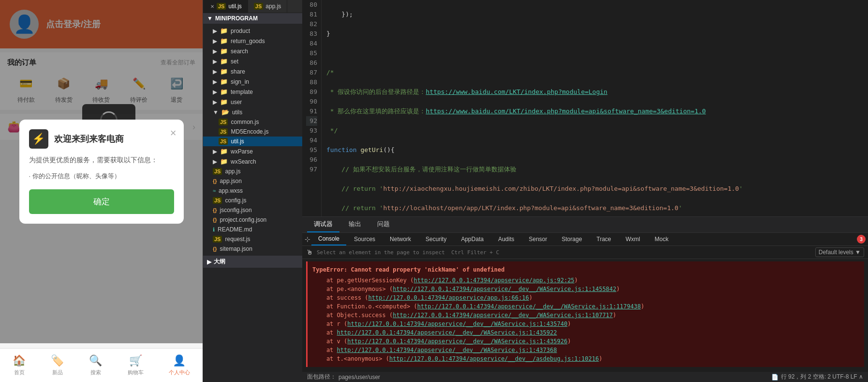 The image size is (868, 382). Describe the element at coordinates (252, 220) in the screenshot. I see `file-project-config: {} project.config.json` at that location.